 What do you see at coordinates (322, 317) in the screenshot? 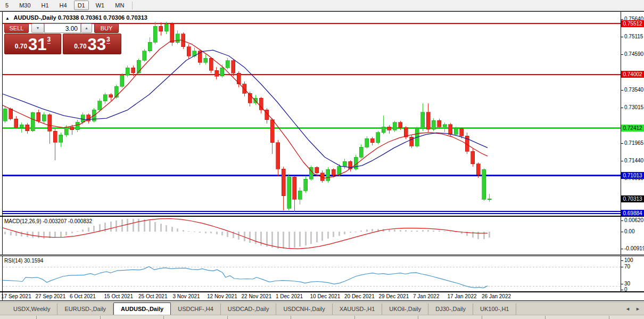
I see `status-strip` at bounding box center [322, 317].